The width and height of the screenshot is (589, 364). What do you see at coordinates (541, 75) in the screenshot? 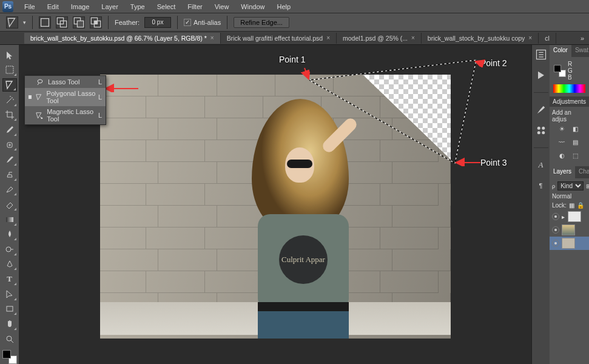
I see `actions-panel-icon` at bounding box center [541, 75].